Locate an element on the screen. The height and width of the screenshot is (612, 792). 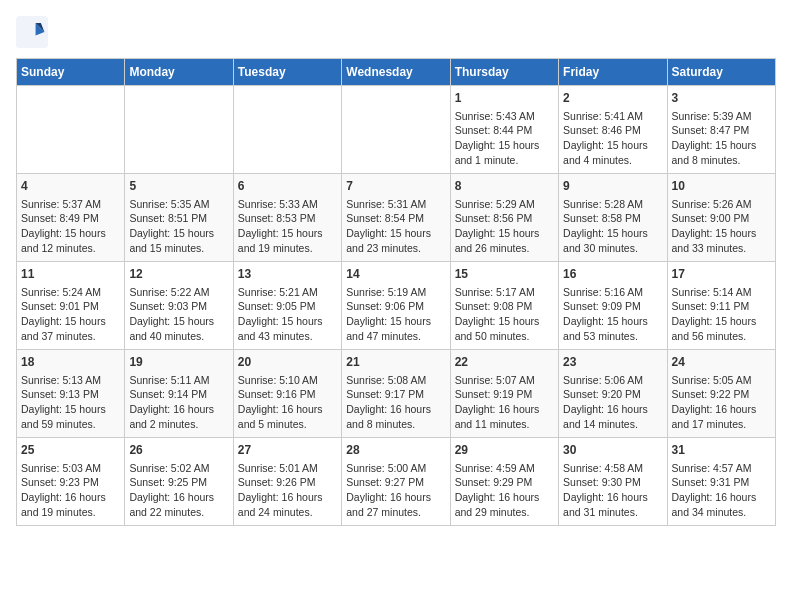
day-header-tuesday: Tuesday is located at coordinates (287, 72).